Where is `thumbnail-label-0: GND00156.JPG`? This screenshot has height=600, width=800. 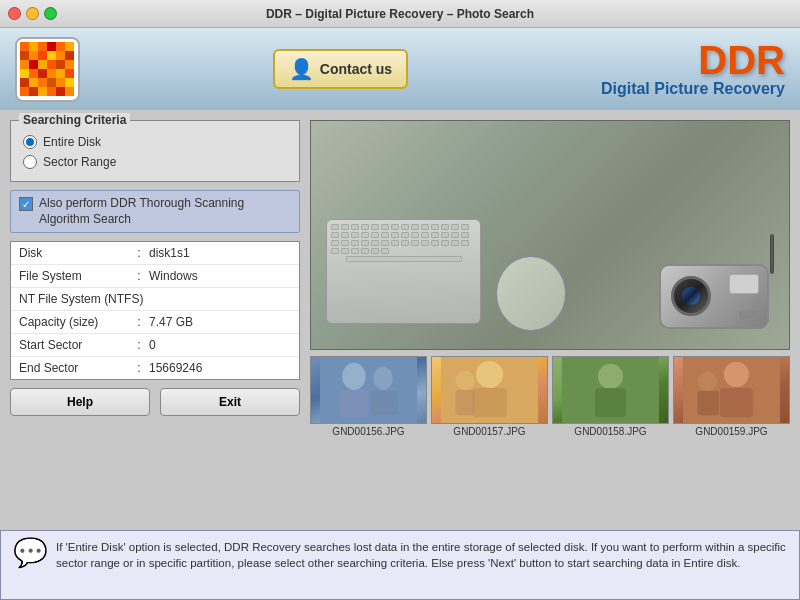 thumbnail-label-0: GND00156.JPG is located at coordinates (368, 432).